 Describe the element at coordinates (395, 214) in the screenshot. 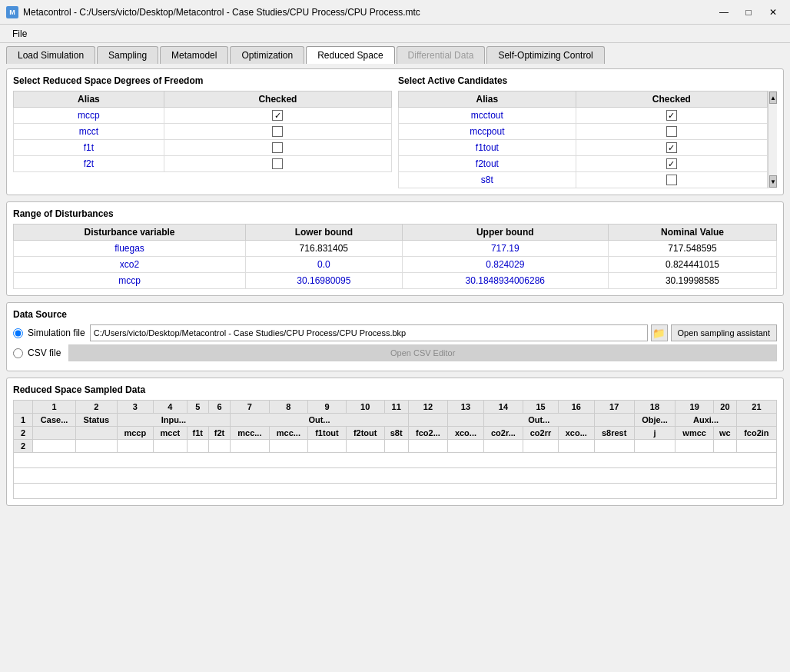

I see `range-title: Range of Disturbances` at that location.